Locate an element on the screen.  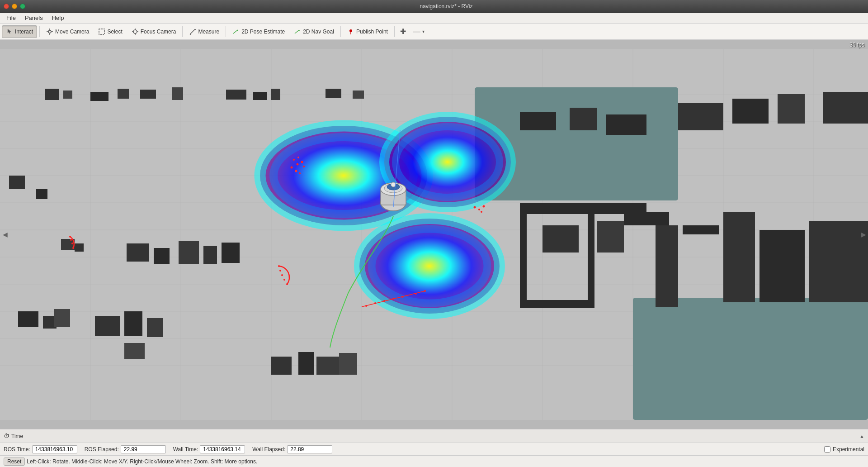
interact-button: Interact is located at coordinates (19, 32).